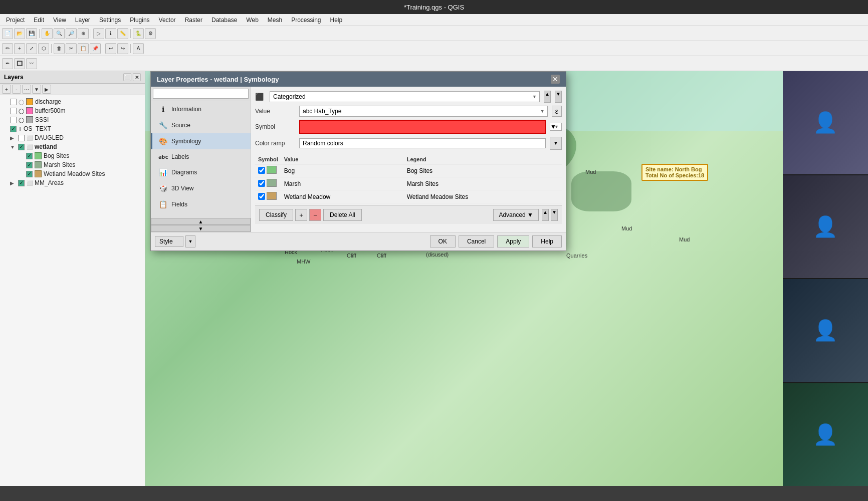 This screenshot has height=501, width=868. I want to click on color-ramp-dropdown-btn: ▼, so click(556, 143).